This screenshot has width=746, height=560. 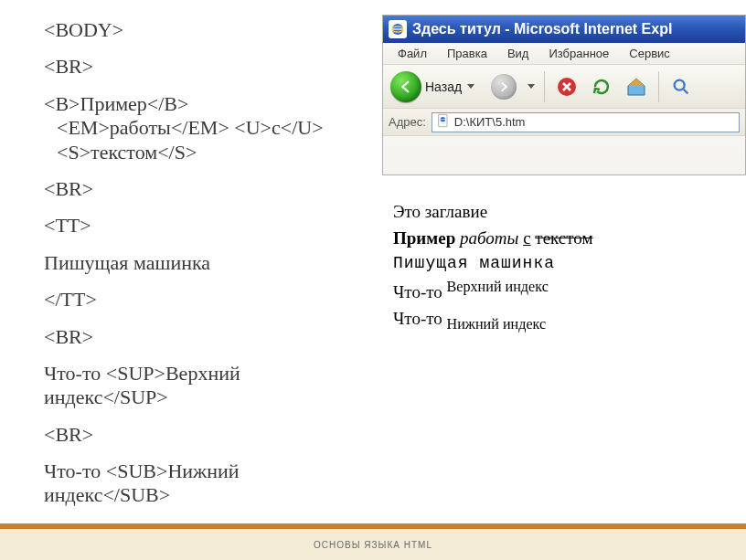 I want to click on rendered-tt: Пишущая машинка, so click(x=562, y=263).